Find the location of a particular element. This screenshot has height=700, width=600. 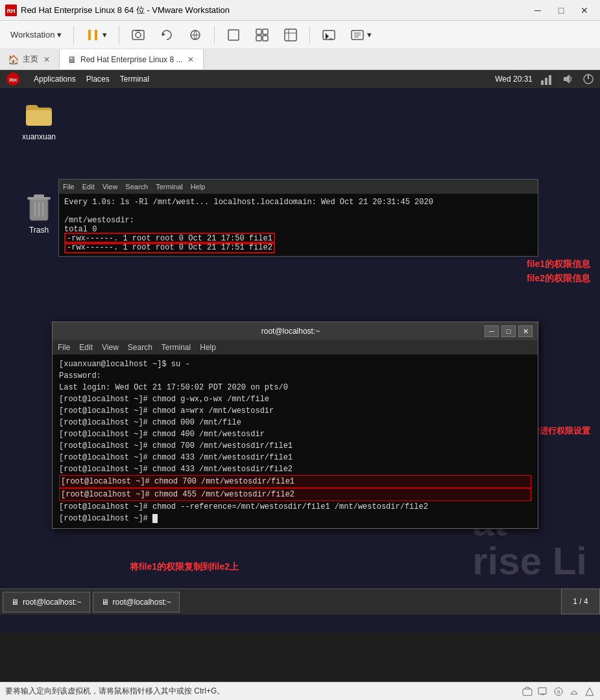

main-menu-view: View is located at coordinates (110, 347).